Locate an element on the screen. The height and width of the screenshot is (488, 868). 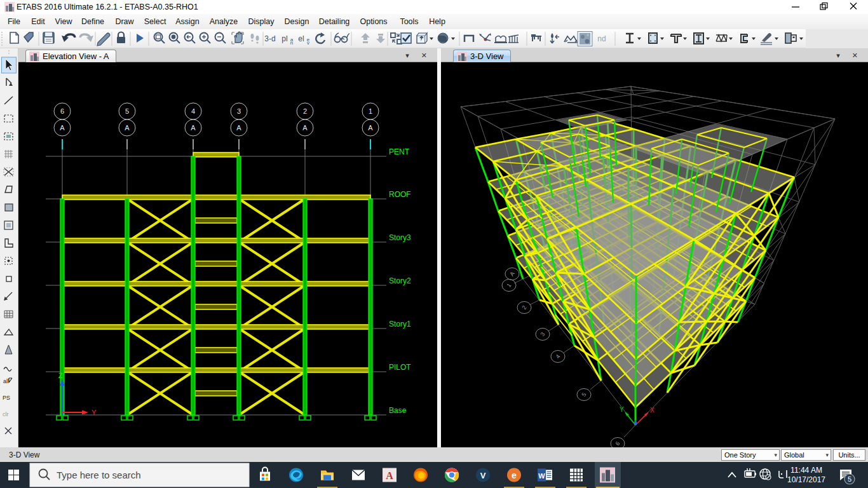
svg-text: Z is located at coordinates (61, 376).